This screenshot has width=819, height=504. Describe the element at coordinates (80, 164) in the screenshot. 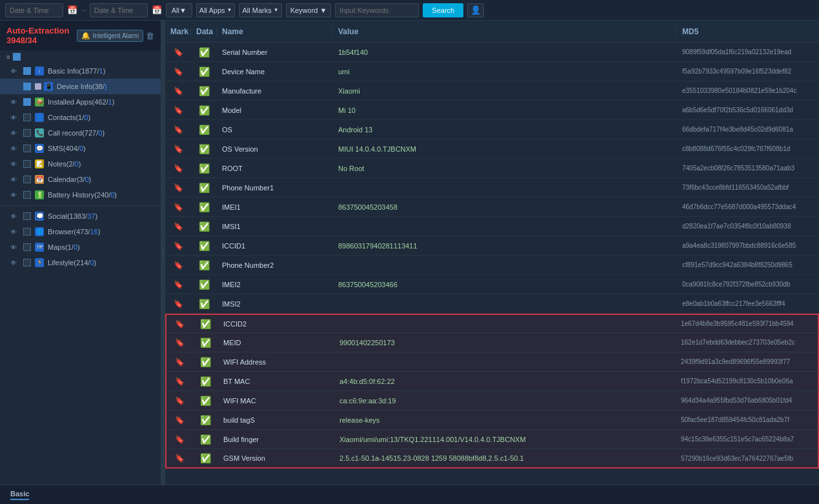

I see `sidebar-item-notes: 👁 📝 Notes(2/0)` at that location.